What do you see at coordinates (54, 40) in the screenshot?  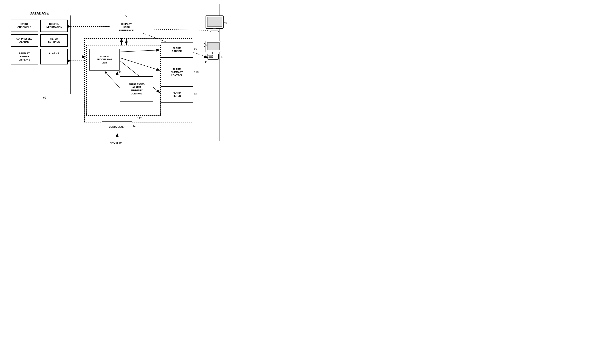 I see `db-cell-filter-settings: FILTERSETTINGS` at bounding box center [54, 40].